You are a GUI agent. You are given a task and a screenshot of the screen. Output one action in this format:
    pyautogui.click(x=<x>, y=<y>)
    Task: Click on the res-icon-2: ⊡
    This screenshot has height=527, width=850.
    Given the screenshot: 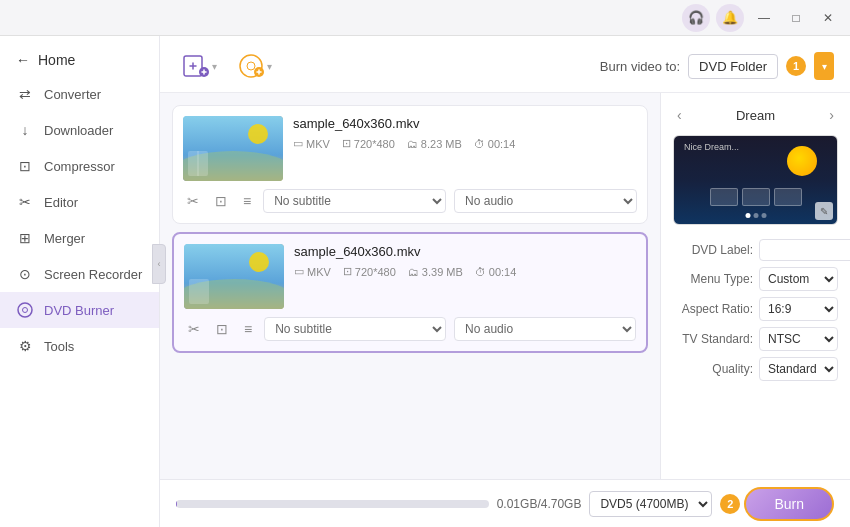 What is the action you would take?
    pyautogui.click(x=348, y=272)
    